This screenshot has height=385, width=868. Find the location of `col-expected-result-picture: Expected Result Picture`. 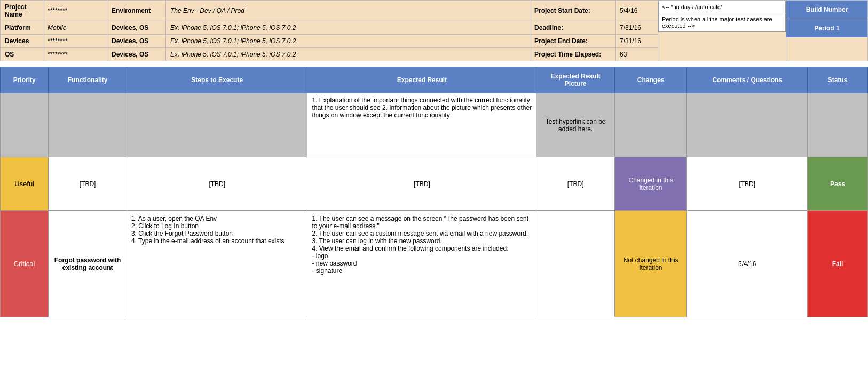

col-expected-result-picture: Expected Result Picture is located at coordinates (575, 80).